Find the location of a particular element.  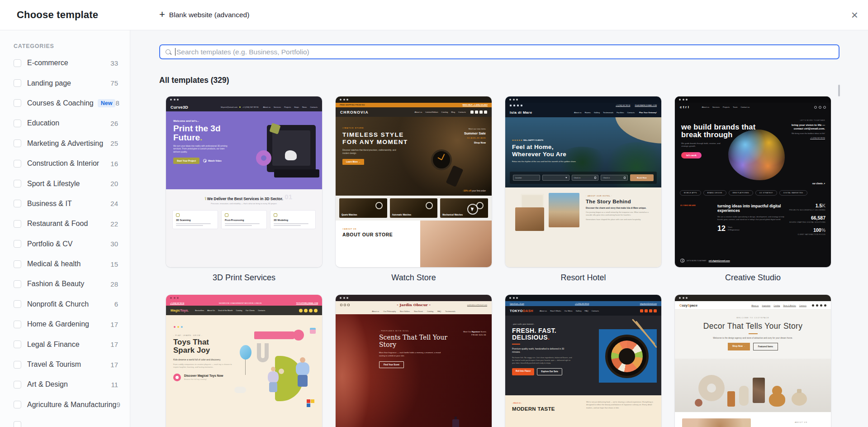

category-label: Home & Gardening is located at coordinates (58, 324).